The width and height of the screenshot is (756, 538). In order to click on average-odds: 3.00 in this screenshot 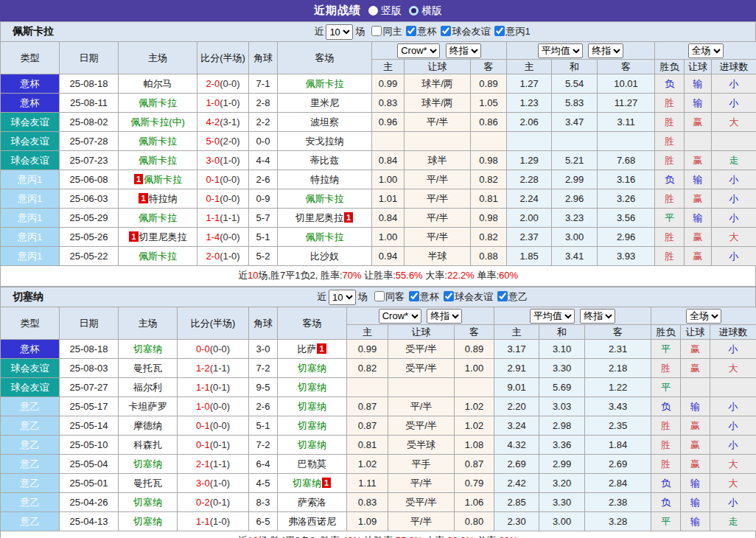, I will do `click(562, 522)`.